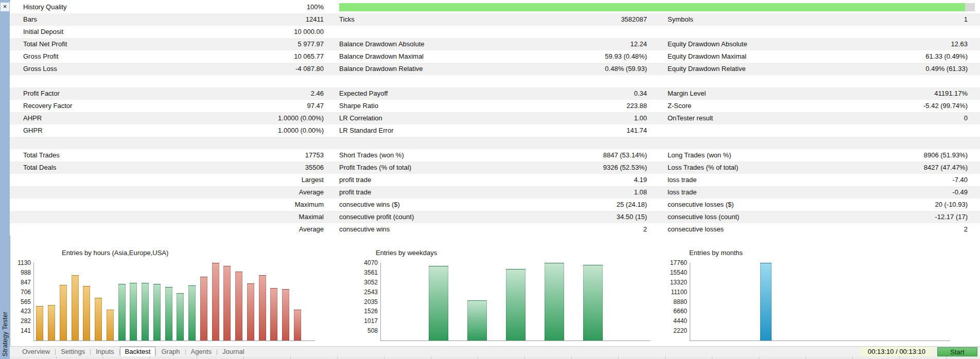 The image size is (980, 359). Describe the element at coordinates (170, 352) in the screenshot. I see `tab-graph: Graph` at that location.